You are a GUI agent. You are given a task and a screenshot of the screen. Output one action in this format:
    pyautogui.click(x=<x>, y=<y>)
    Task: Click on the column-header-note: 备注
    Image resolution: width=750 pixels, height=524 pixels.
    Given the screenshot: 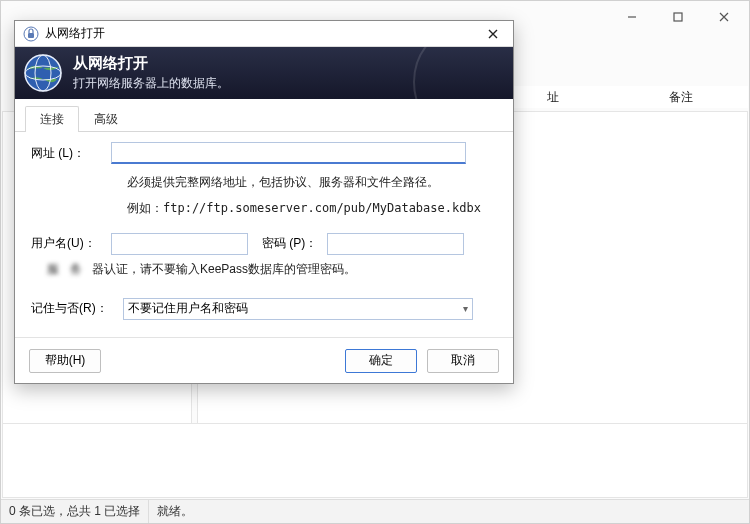 What is the action you would take?
    pyautogui.click(x=696, y=98)
    